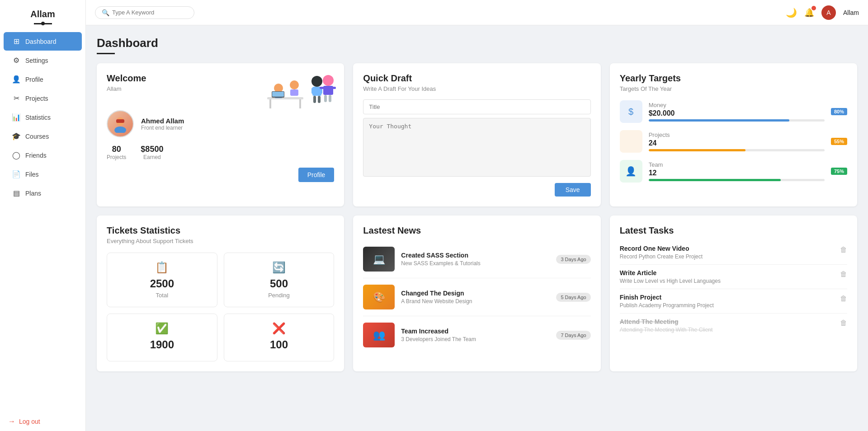 The height and width of the screenshot is (431, 868). I want to click on tickets-subtitle: Everything About Support Tickets, so click(221, 241).